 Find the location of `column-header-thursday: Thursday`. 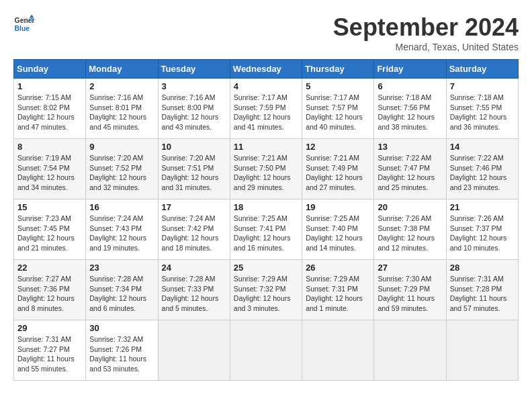

column-header-thursday: Thursday is located at coordinates (339, 69).